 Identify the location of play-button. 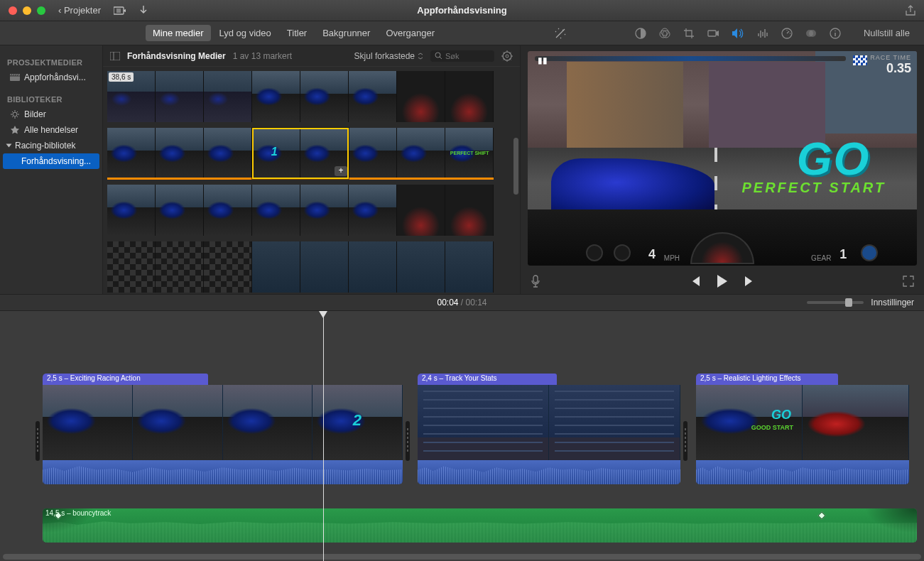
(722, 281).